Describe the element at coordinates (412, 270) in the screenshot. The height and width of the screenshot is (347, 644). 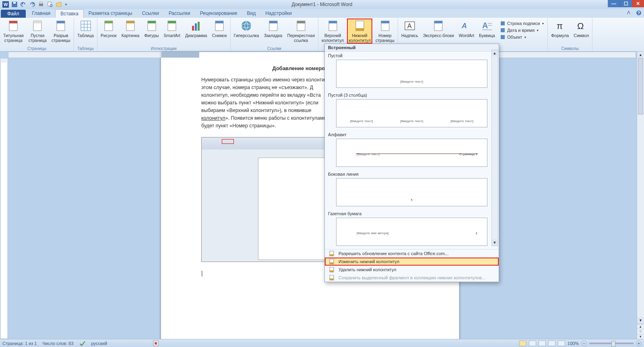
I see `remove-footer-item: Удалить нижний колонтитул` at that location.